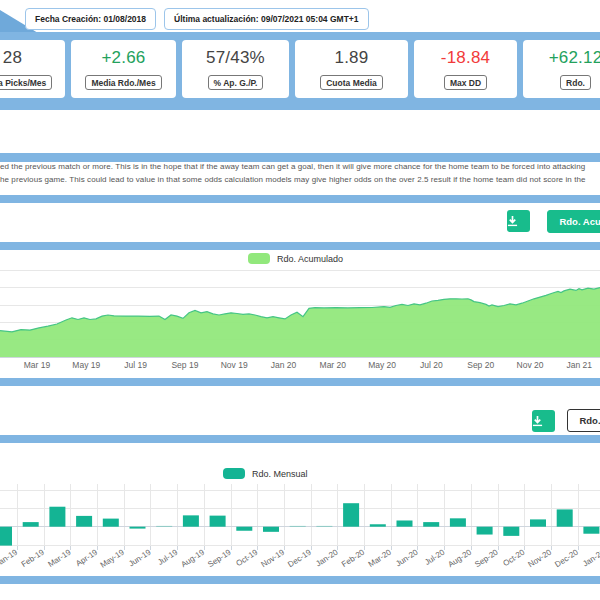 Image resolution: width=600 pixels, height=600 pixels. I want to click on svg-text: Aug-19, so click(192, 558).